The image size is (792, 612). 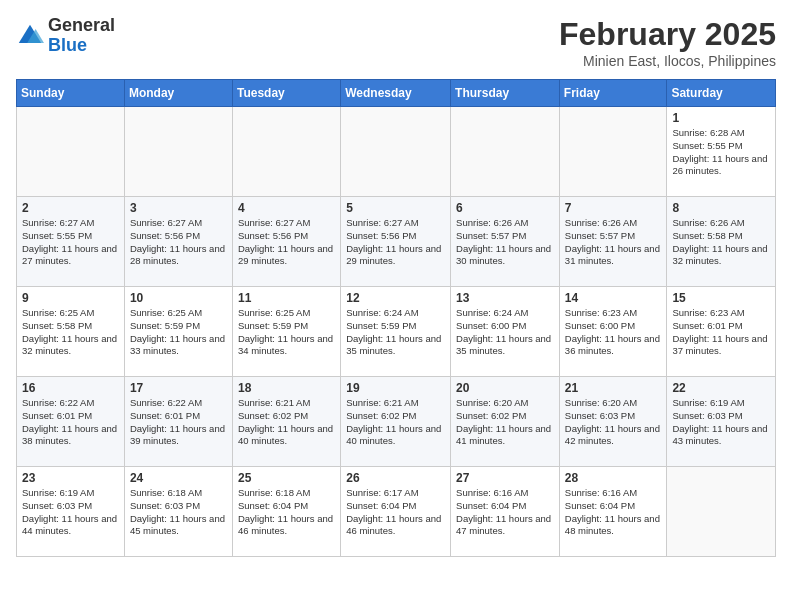 I want to click on day-info: Sunrise: 6:23 AM Sunset: 6:00 PM Dayligh…, so click(x=614, y=332).